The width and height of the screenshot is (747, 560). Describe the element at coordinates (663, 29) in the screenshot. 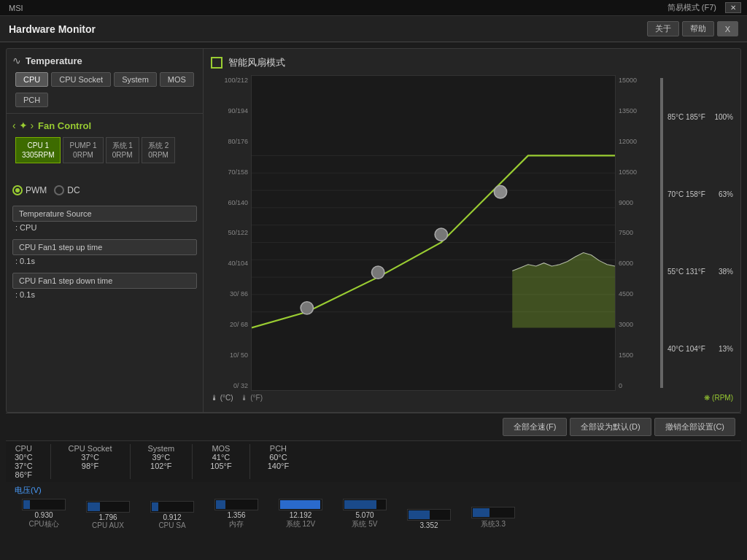

I see `about-button: 关于` at that location.